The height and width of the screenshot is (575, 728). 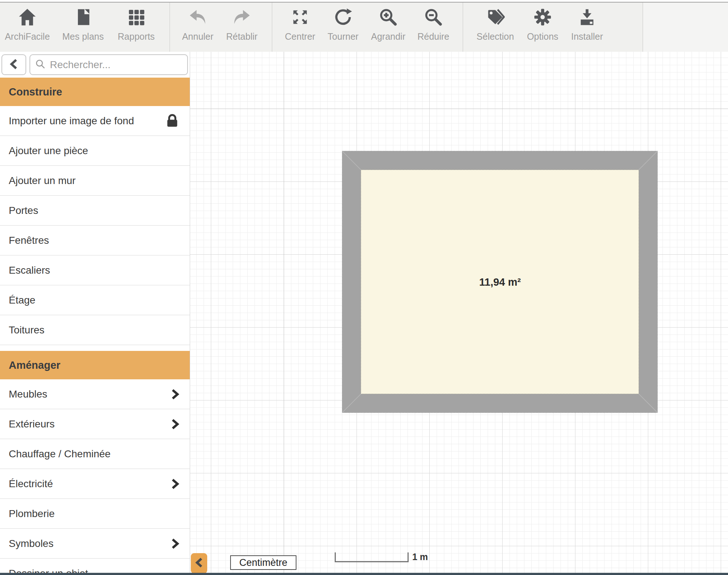 What do you see at coordinates (95, 65) in the screenshot?
I see `sidebar-search-row` at bounding box center [95, 65].